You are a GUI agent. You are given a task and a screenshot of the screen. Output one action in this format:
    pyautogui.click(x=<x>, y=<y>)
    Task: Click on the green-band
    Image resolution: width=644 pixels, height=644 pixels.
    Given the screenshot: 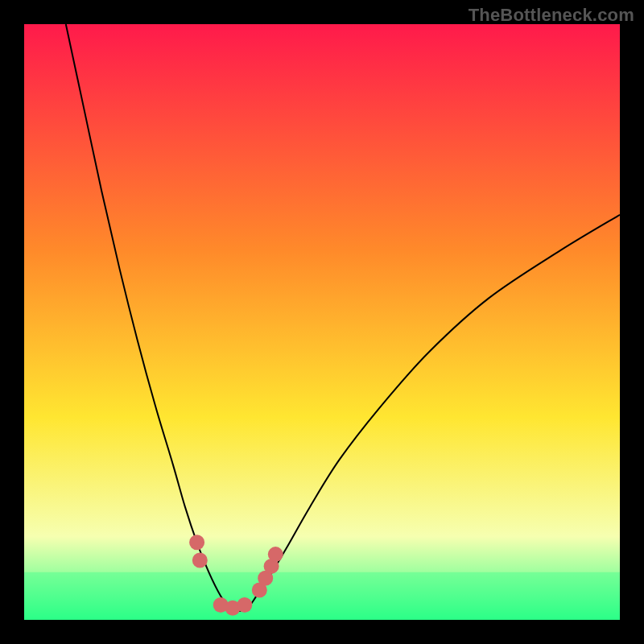 What is the action you would take?
    pyautogui.click(x=322, y=596)
    